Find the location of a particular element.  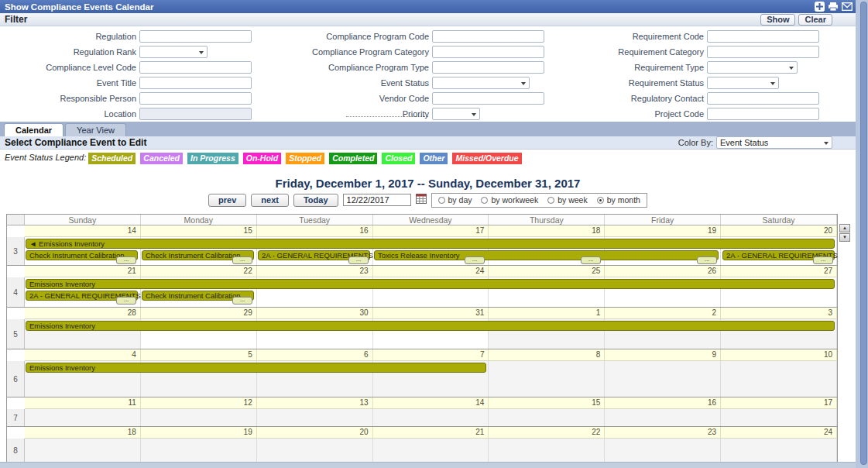

prev-button: prev is located at coordinates (228, 200).